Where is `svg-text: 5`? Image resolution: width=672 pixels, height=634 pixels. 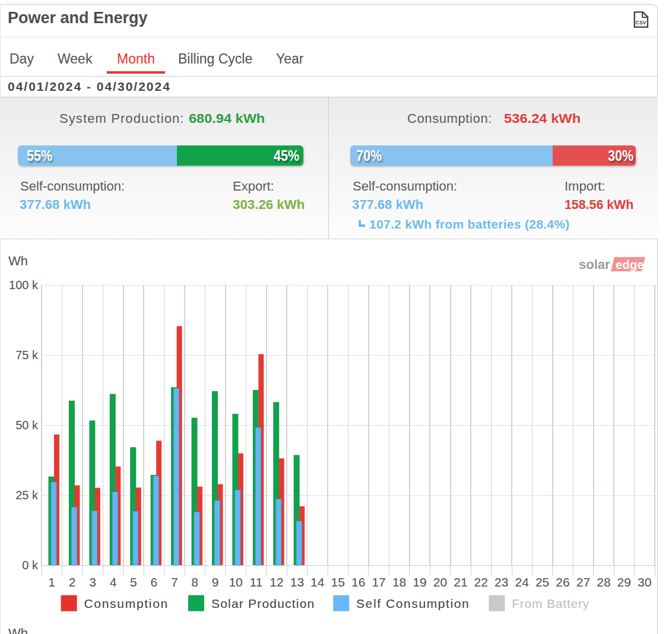 svg-text: 5 is located at coordinates (134, 582).